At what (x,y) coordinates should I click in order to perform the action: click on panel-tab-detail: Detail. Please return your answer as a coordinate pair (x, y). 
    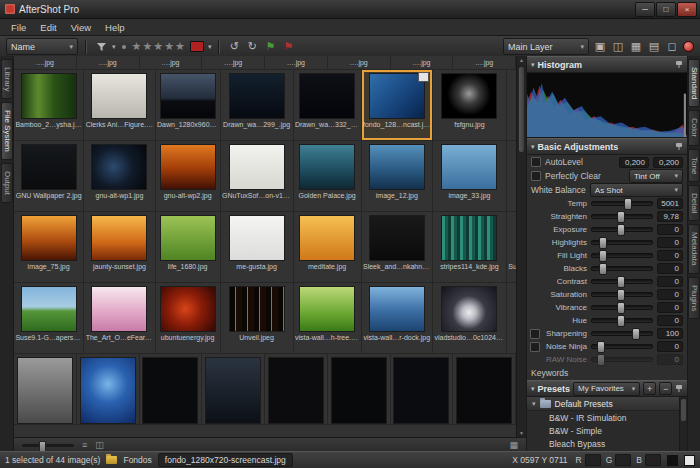
    Looking at the image, I should click on (694, 203).